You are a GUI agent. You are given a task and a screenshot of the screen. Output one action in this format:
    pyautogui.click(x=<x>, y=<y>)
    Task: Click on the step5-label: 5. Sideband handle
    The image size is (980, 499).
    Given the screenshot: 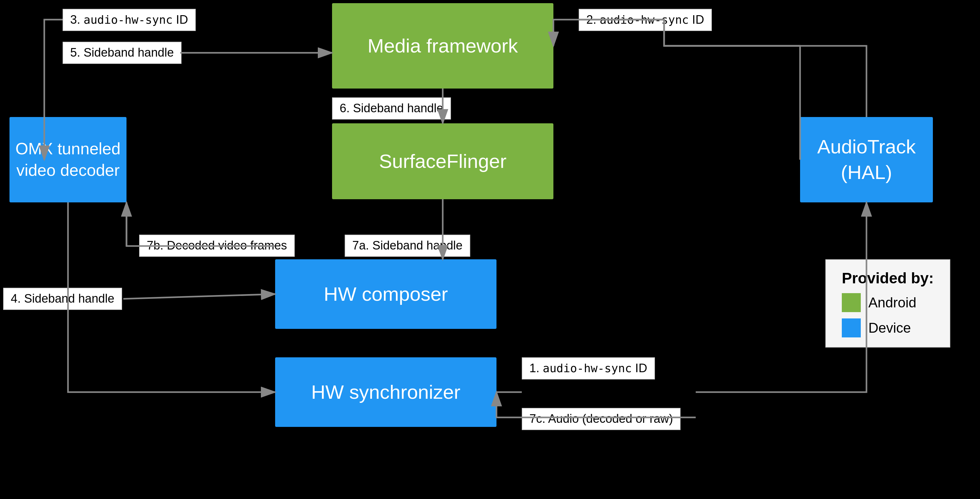 What is the action you would take?
    pyautogui.click(x=122, y=53)
    